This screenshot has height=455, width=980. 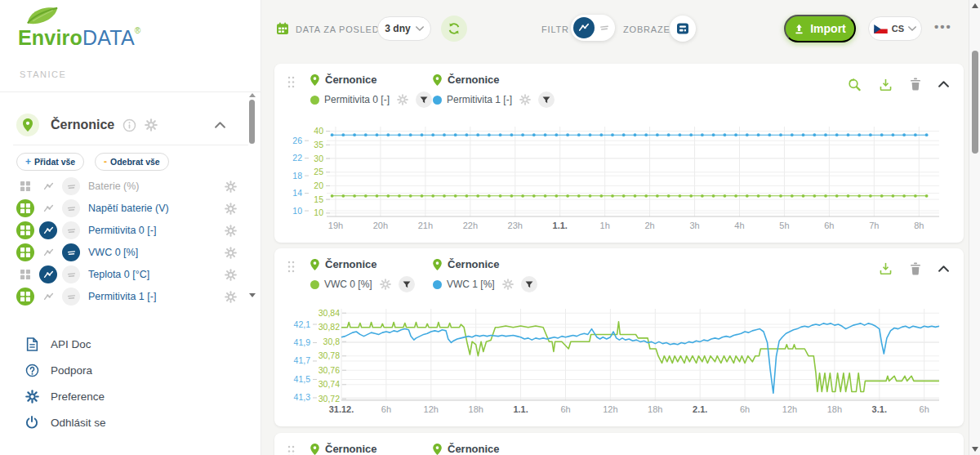 What do you see at coordinates (283, 30) in the screenshot?
I see `calendar-icon` at bounding box center [283, 30].